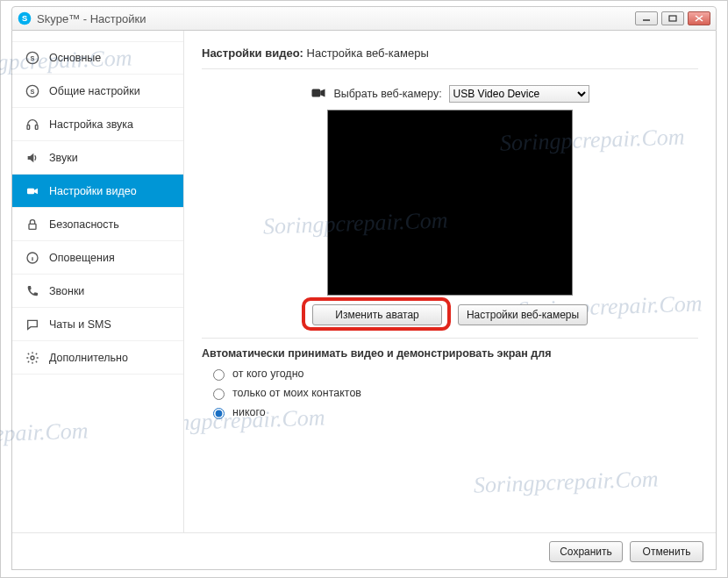 The width and height of the screenshot is (728, 578). What do you see at coordinates (95, 91) in the screenshot?
I see `sidebar-item-label: Общие настройки` at bounding box center [95, 91].